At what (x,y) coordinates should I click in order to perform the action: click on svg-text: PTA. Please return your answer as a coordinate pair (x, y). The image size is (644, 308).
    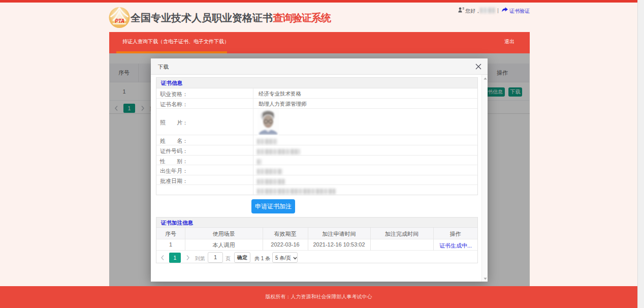
    Looking at the image, I should click on (120, 21).